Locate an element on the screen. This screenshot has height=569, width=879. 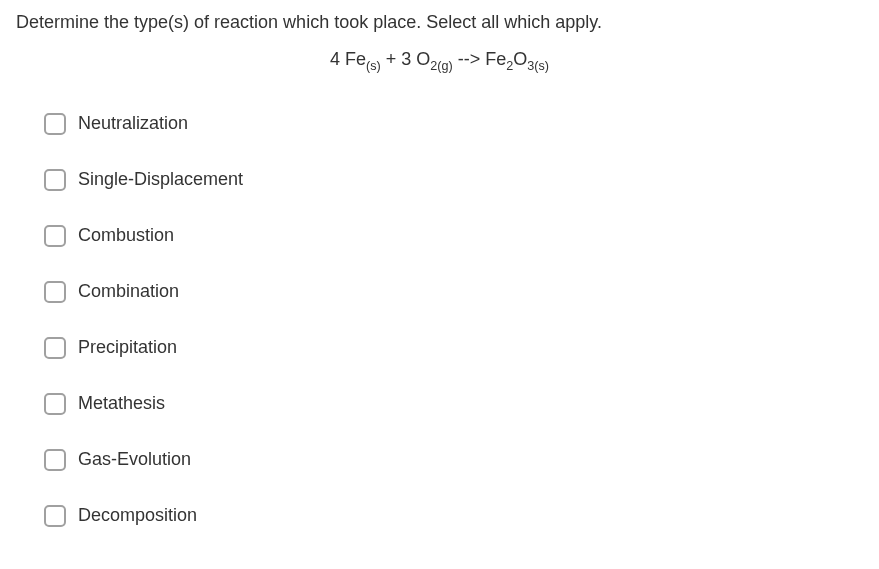
equation-subscript: 3(s) is located at coordinates (538, 66).